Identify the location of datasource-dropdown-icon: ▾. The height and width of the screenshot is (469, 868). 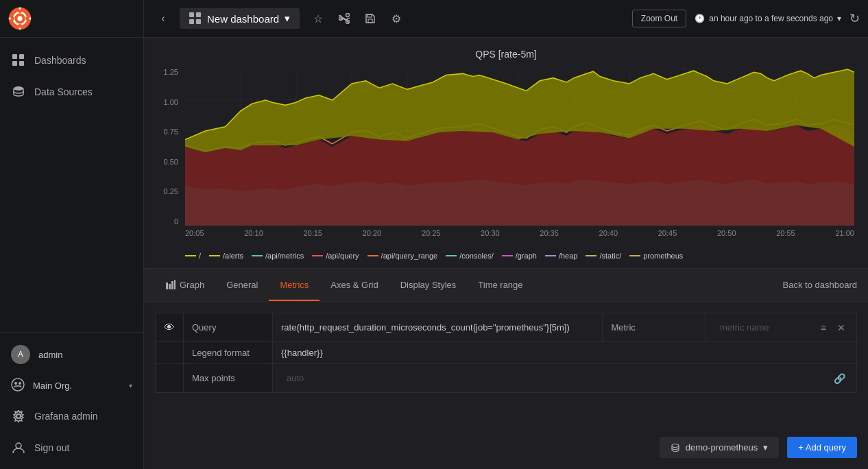
(765, 447).